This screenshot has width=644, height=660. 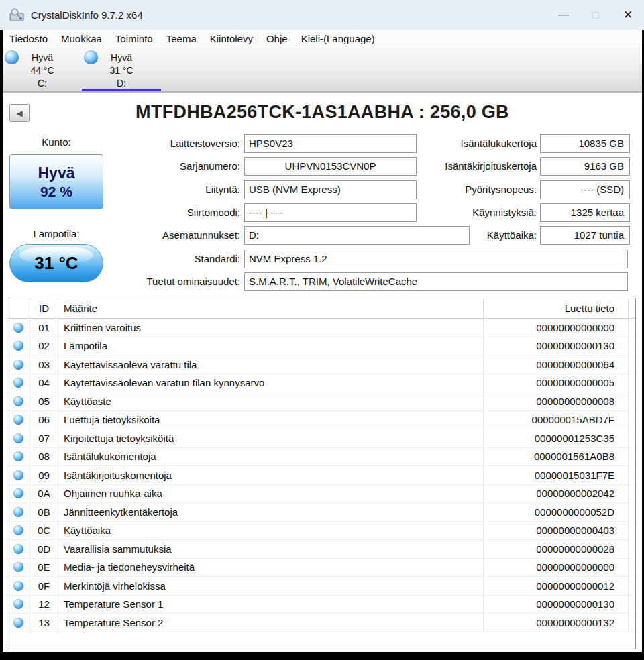 I want to click on field-label-interface: Liityntä:, so click(x=172, y=190).